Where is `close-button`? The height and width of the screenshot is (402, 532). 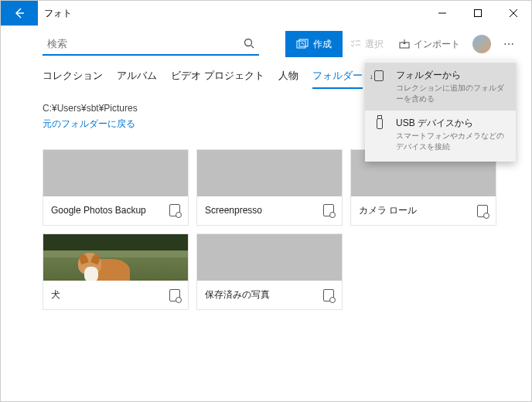 close-button is located at coordinates (513, 13).